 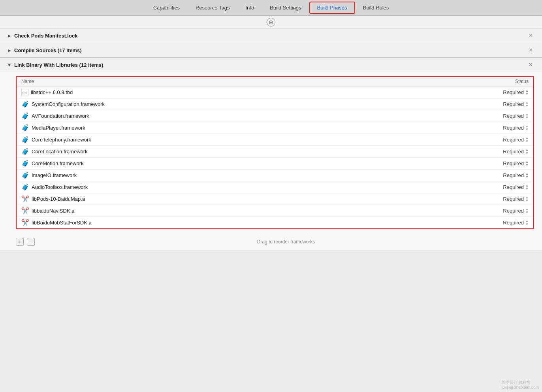 I want to click on phase-compile-sources-title: Compile Sources (17 items), so click(x=271, y=51).